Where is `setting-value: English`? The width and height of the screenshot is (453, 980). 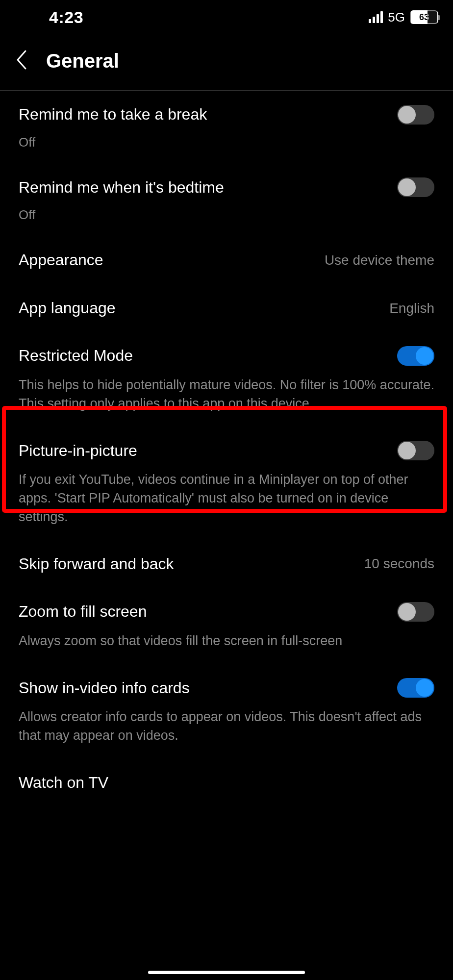 setting-value: English is located at coordinates (412, 308).